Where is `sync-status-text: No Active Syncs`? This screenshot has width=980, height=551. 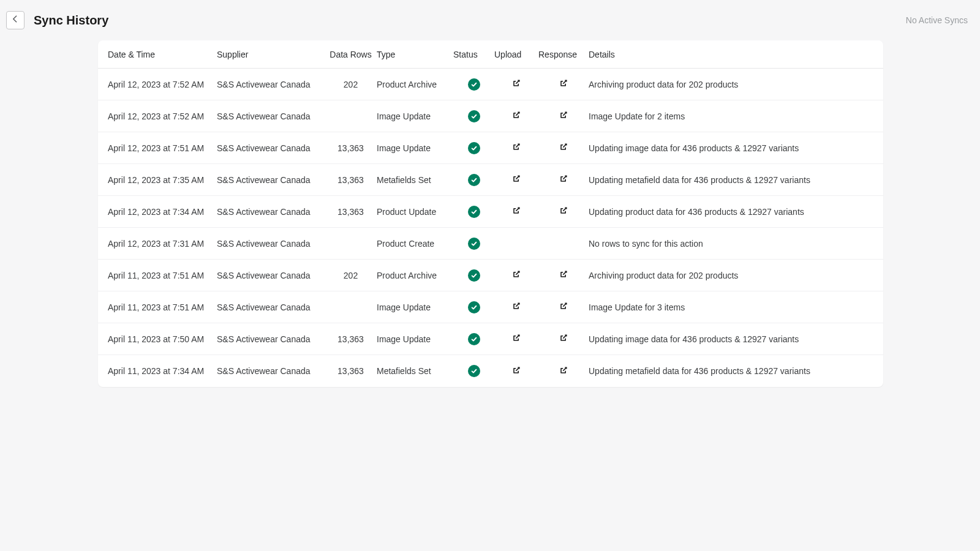
sync-status-text: No Active Syncs is located at coordinates (937, 20).